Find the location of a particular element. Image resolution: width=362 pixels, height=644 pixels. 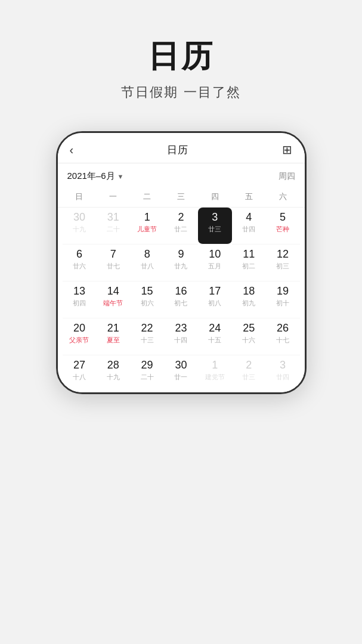

calendar-grid-icon: ⊞ is located at coordinates (287, 150).